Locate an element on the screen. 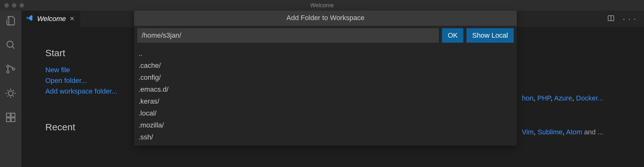 This screenshot has height=167, width=644. link-docker: Docker... is located at coordinates (590, 98).